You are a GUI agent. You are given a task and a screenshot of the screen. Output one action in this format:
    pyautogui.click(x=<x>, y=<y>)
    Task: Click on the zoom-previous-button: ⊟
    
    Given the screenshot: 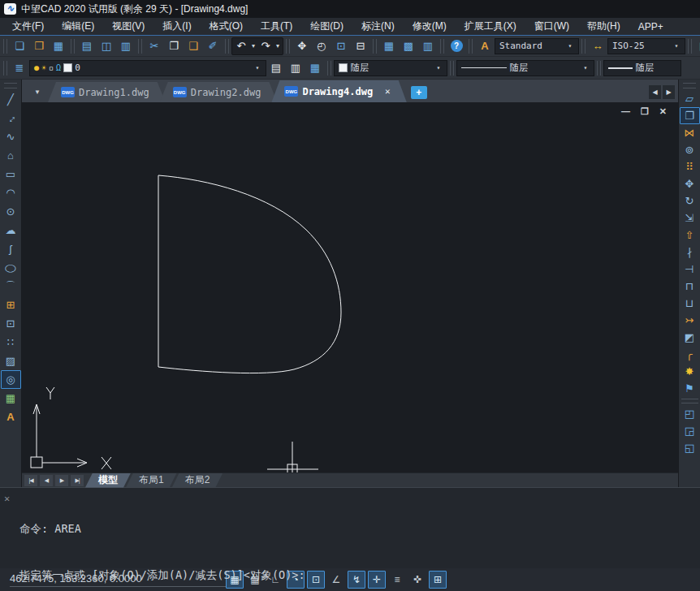 What is the action you would take?
    pyautogui.click(x=361, y=46)
    